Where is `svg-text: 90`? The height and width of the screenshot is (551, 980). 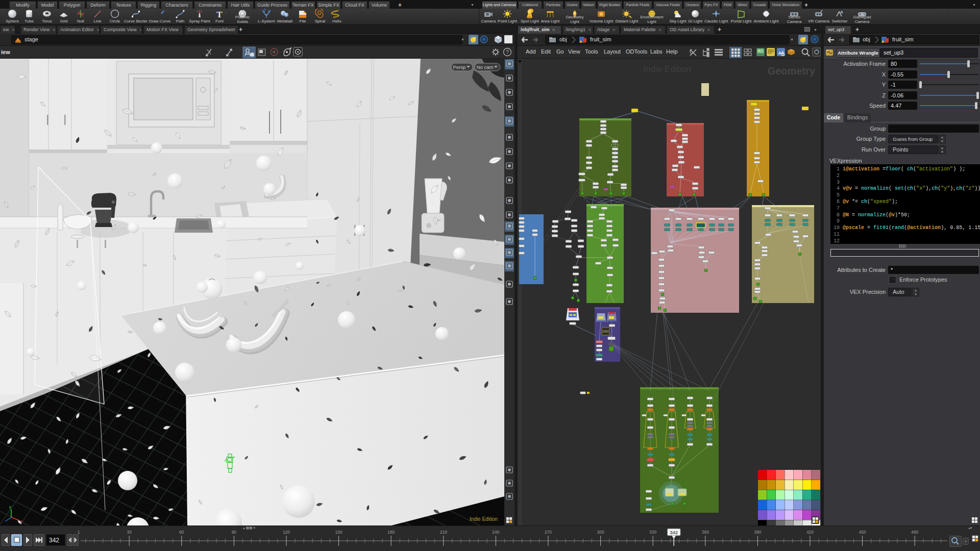
svg-text: 90 is located at coordinates (234, 532).